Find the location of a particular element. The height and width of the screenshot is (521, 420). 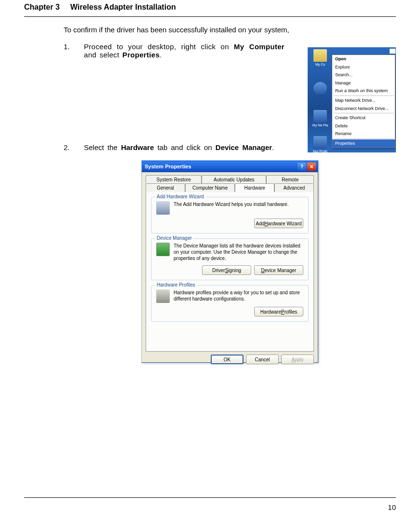

ok-button: OK is located at coordinates (227, 359).